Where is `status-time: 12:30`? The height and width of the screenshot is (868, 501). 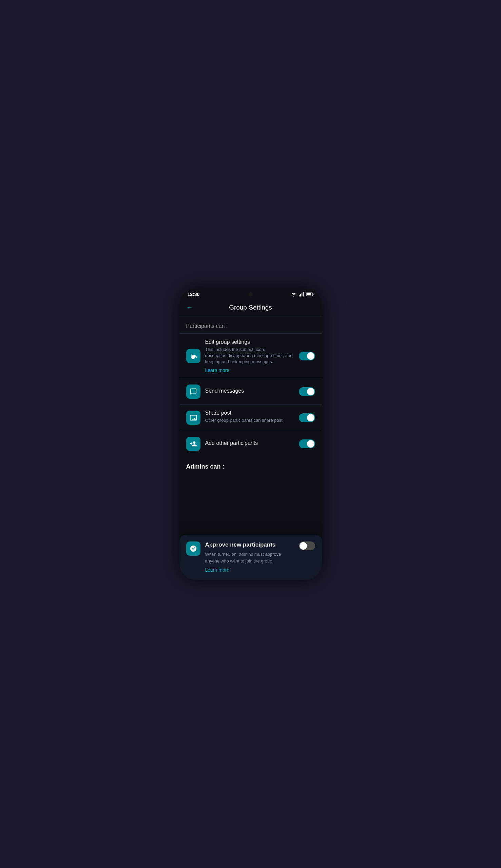 status-time: 12:30 is located at coordinates (194, 294).